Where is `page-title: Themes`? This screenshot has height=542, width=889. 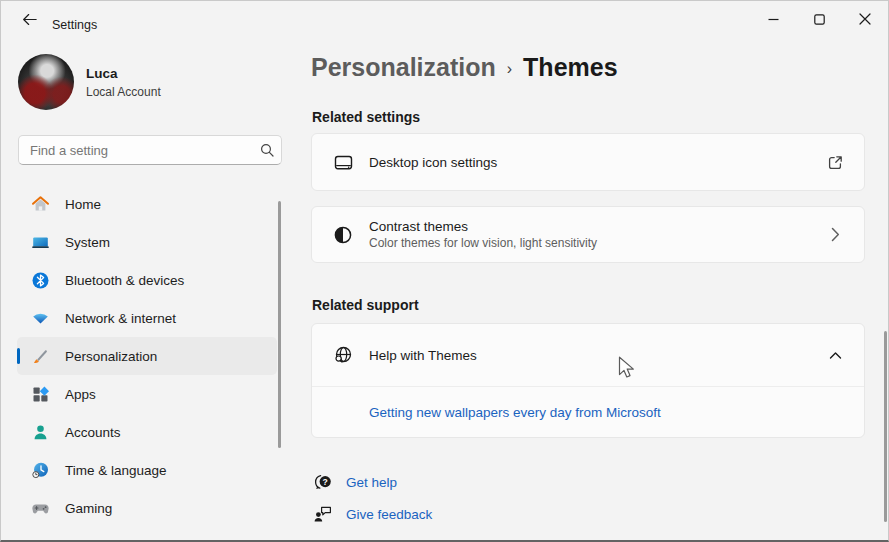 page-title: Themes is located at coordinates (570, 68).